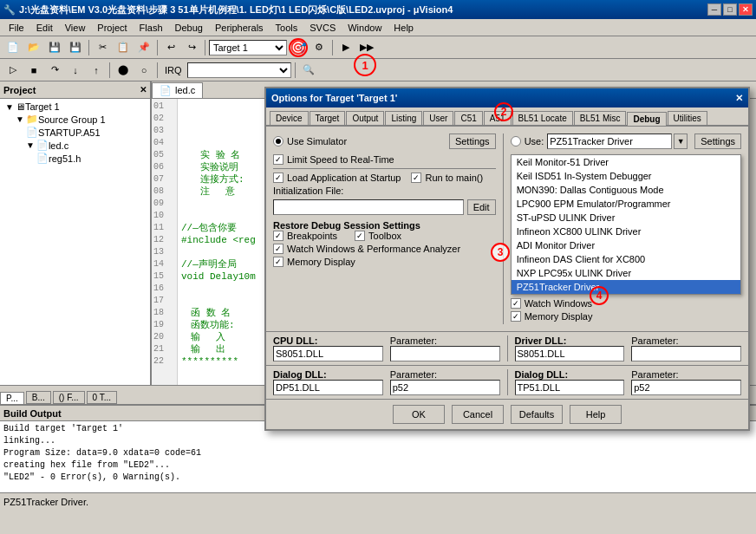  What do you see at coordinates (38, 397) in the screenshot?
I see `mini-tab-build: B...` at bounding box center [38, 397].